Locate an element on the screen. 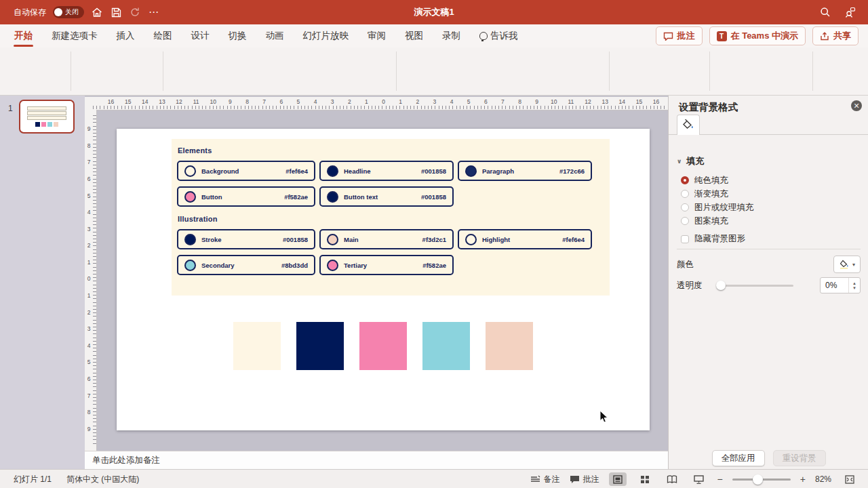  vertical-ruler: 9876543210123456789 is located at coordinates (91, 281).